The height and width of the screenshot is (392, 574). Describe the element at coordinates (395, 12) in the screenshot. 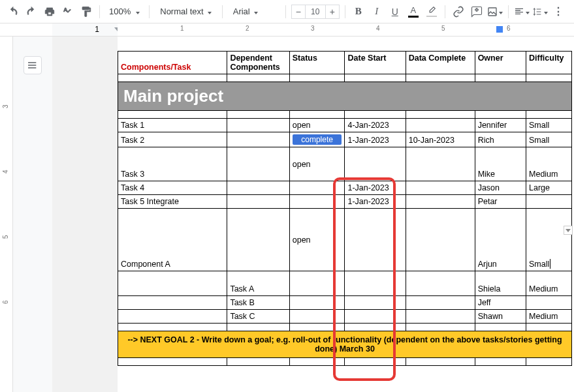

I see `underline-button: U` at that location.